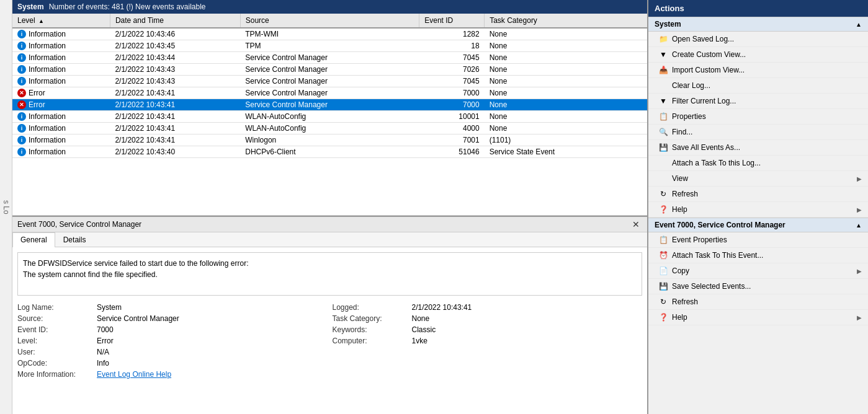 The image size is (868, 414). Describe the element at coordinates (758, 255) in the screenshot. I see `action-attach-task-event: ⏰ Attach Task To This Event...` at that location.